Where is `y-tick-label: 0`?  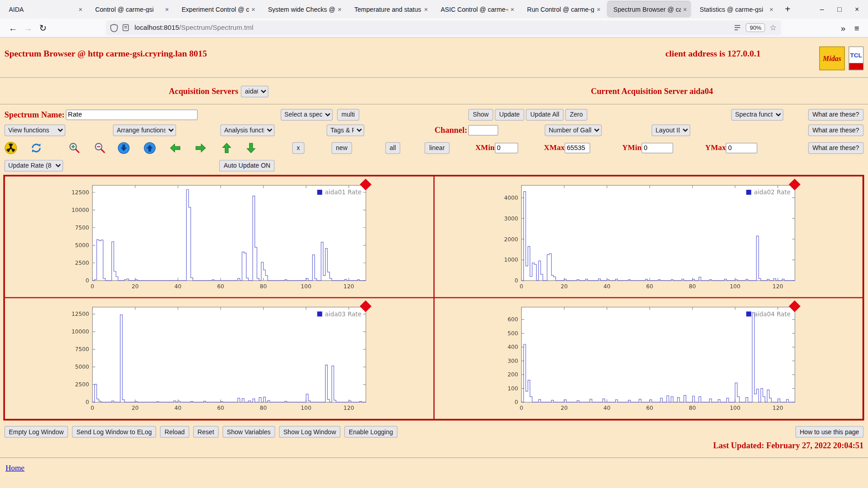
y-tick-label: 0 is located at coordinates (87, 281).